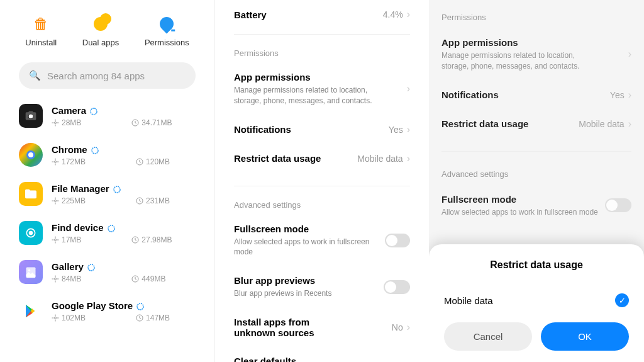 Image resolution: width=644 pixels, height=362 pixels. What do you see at coordinates (107, 116) in the screenshot?
I see `app-item-camera: Camera 28MB 34.71MB` at bounding box center [107, 116].